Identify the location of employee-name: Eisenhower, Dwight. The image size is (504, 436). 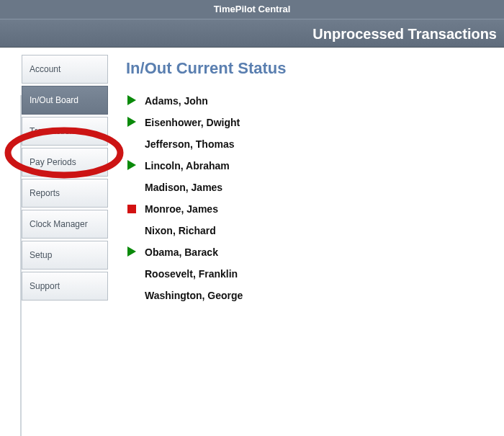
(192, 123).